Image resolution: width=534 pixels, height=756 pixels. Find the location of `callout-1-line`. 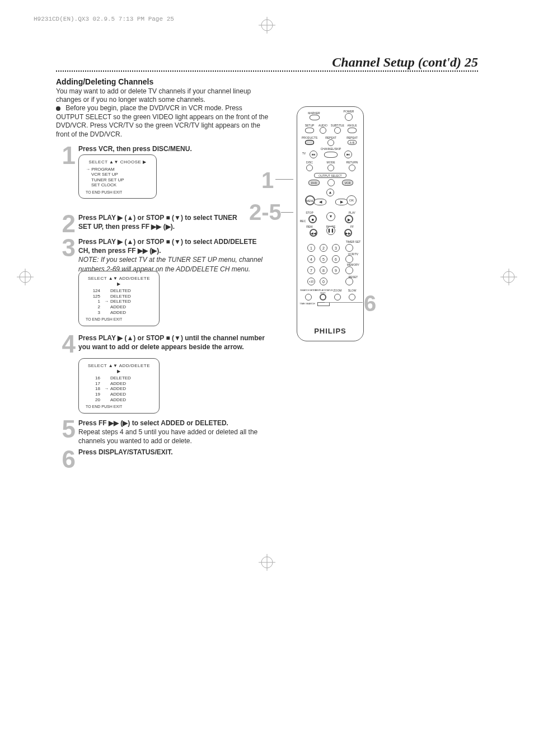

callout-1-line is located at coordinates (284, 179).